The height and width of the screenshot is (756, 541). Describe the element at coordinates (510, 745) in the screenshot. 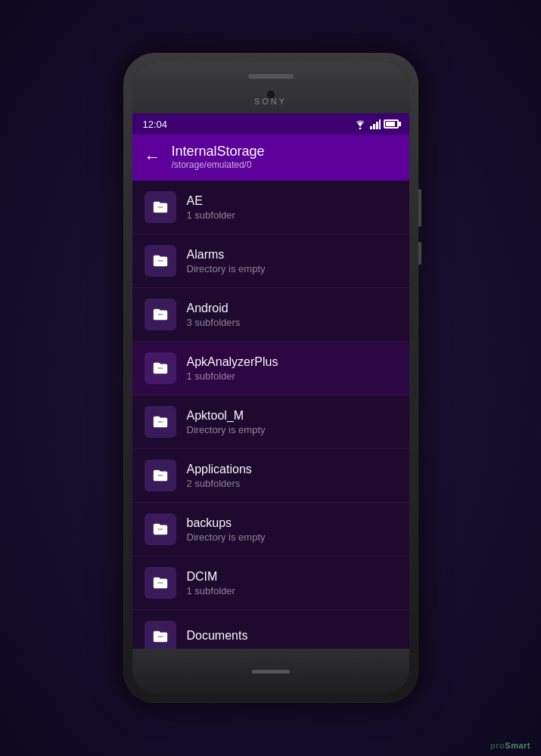

I see `watermark: proSmart` at that location.